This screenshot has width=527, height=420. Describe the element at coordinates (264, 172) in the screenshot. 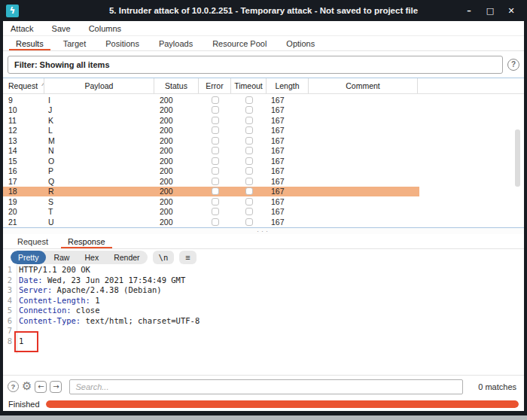

I see `table-row: 16 P 200 167` at that location.